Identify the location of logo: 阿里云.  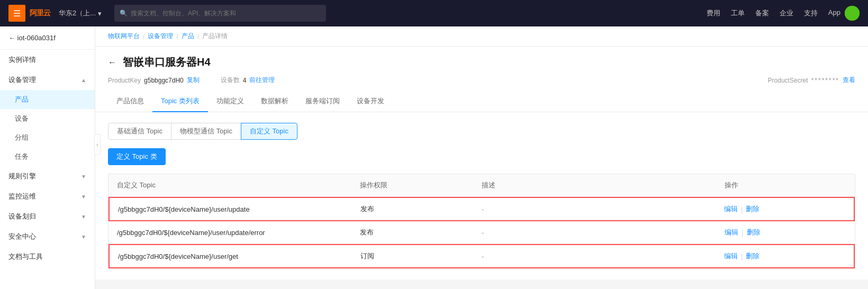
(40, 13).